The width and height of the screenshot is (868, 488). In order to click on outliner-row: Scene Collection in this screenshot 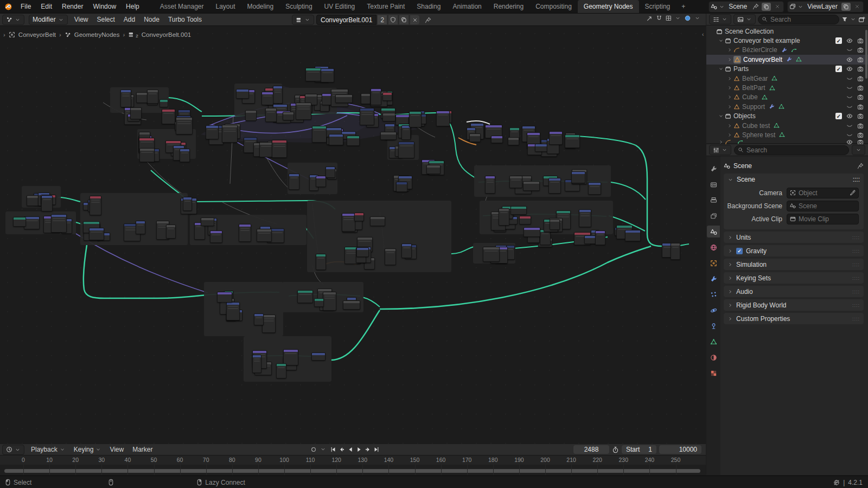, I will do `click(787, 31)`.